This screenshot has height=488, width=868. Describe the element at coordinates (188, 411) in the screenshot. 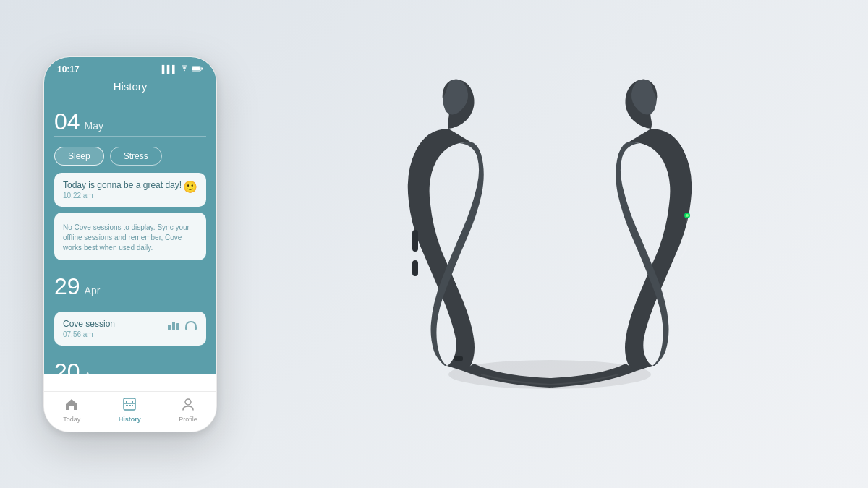

I see `tab-profile: Profile` at that location.